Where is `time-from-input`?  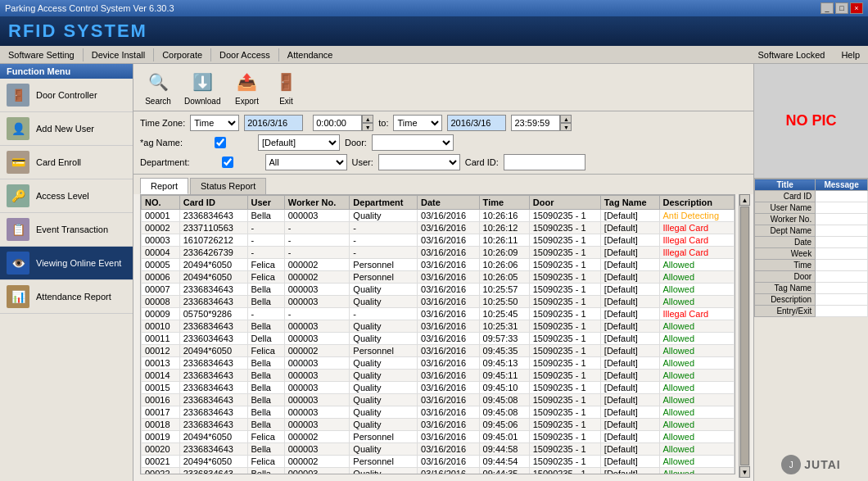
time-from-input is located at coordinates (337, 123).